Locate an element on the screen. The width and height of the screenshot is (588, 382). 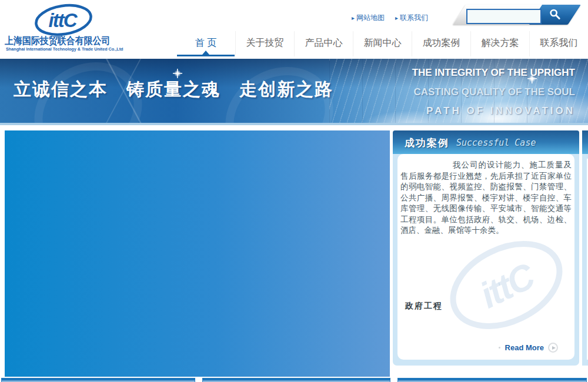
nav-item-about: 关于技贸 is located at coordinates (265, 43).